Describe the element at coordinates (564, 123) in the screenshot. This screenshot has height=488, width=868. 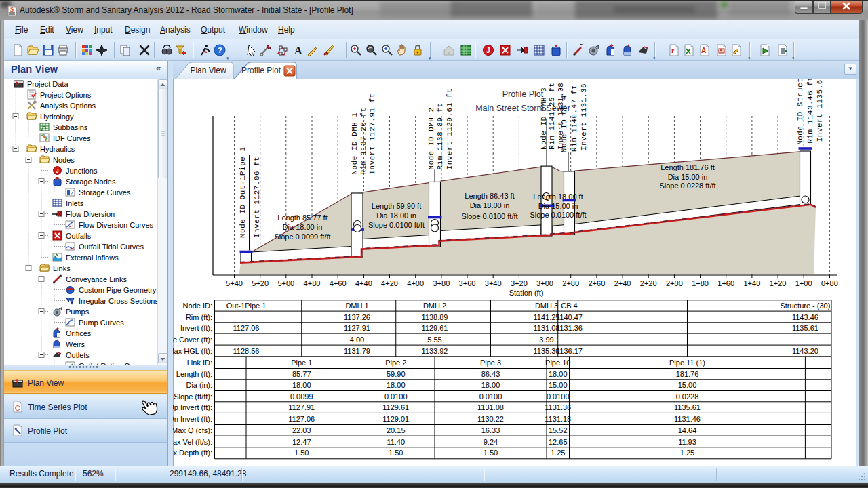
I see `svg-text: Node ID CB 4` at that location.